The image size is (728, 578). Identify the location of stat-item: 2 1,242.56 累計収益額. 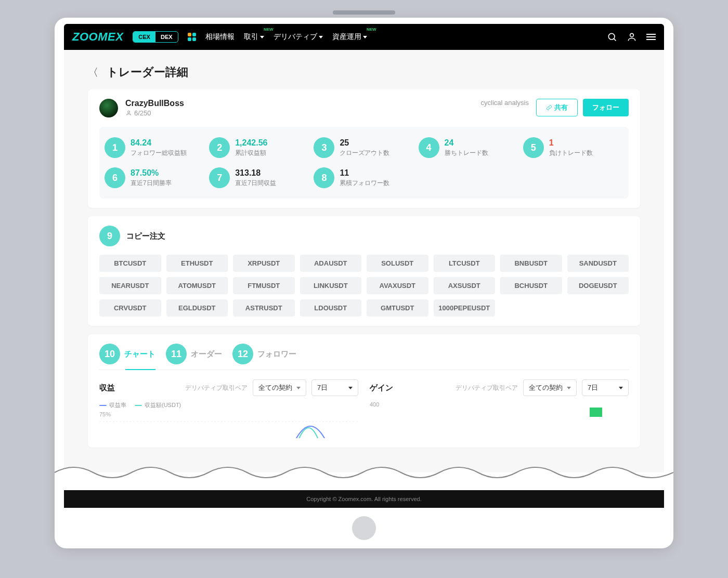
(259, 148).